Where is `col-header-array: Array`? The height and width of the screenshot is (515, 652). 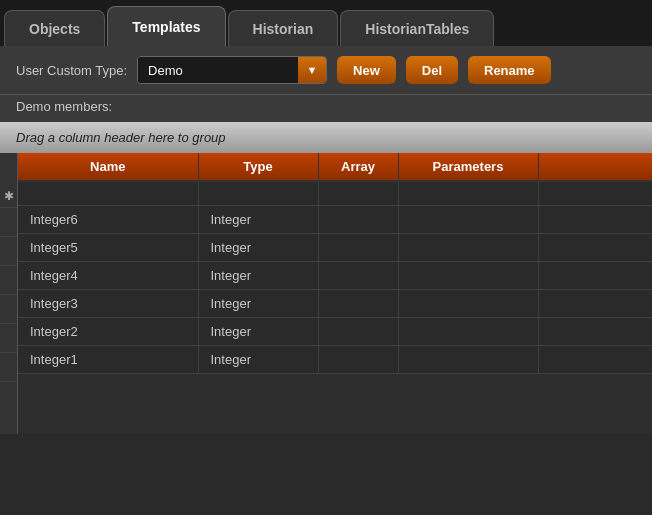 col-header-array: Array is located at coordinates (358, 167).